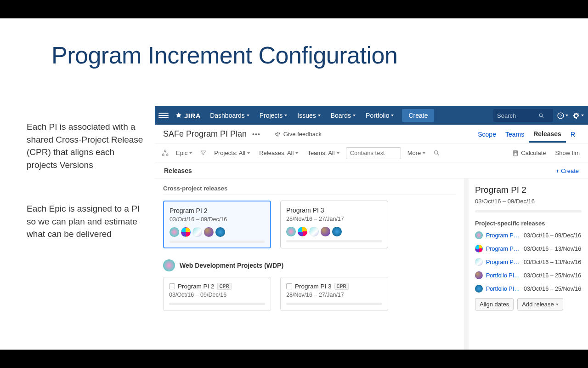 The image size is (588, 368). Describe the element at coordinates (86, 222) in the screenshot. I see `slide-paragraph-2: Each Epic is assigned to a PI so we can …` at that location.